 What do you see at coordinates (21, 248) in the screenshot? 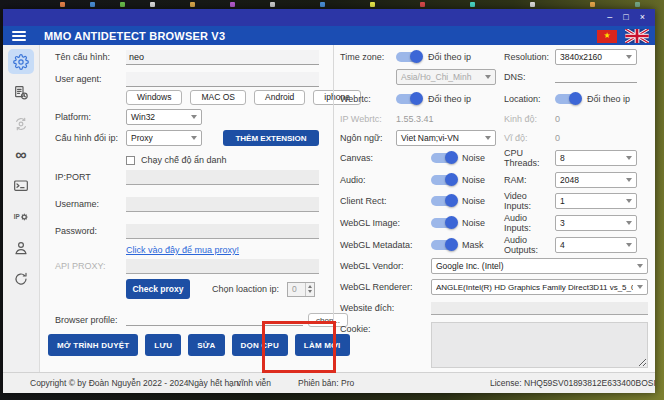
I see `sidebar-item-account` at bounding box center [21, 248].